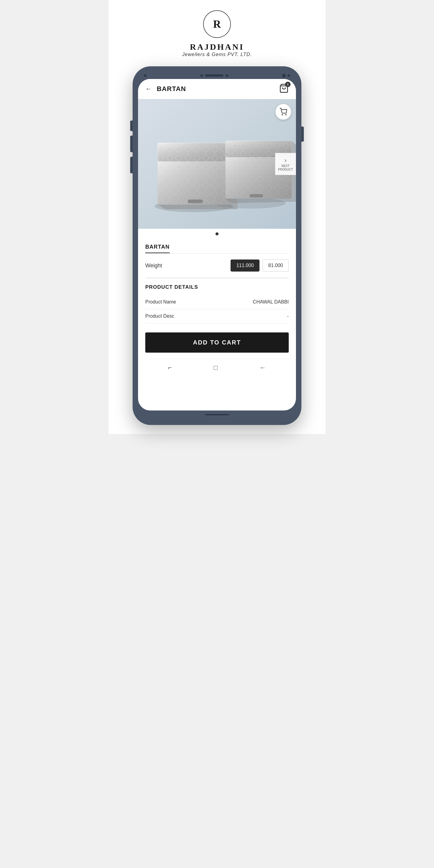 The image size is (434, 868). What do you see at coordinates (217, 316) in the screenshot?
I see `detail-row-desc: Product Desc -` at bounding box center [217, 316].